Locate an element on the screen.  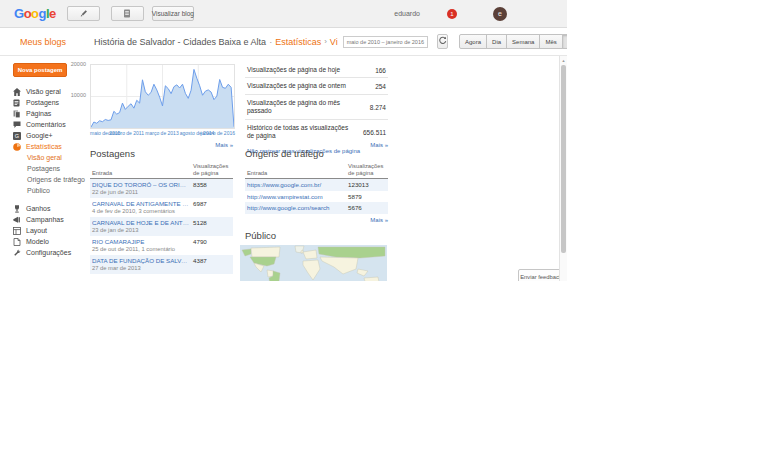
table-row: CARNAVAL DE ANTIGAMENTE E...4 de fev de … is located at coordinates (162, 208).